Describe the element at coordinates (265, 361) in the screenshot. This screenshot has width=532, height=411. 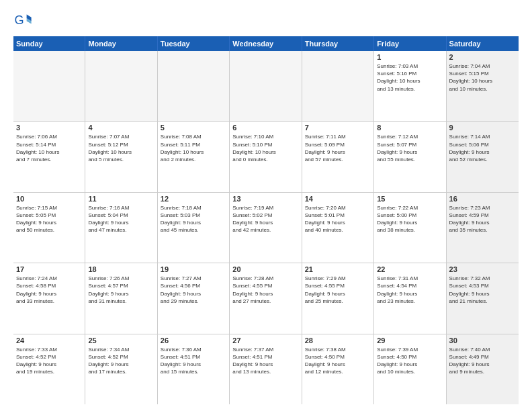
I see `day-info: Sunrise: 7:37 AM Sunset: 4:51 PM Dayligh…` at that location.